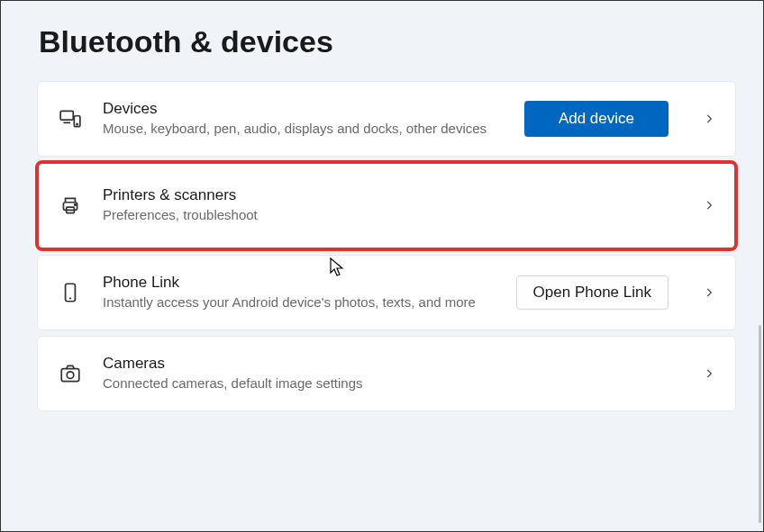 Image resolution: width=764 pixels, height=532 pixels. Describe the element at coordinates (386, 205) in the screenshot. I see `settings-item-text: Printers & scanners Preferences, trouble…` at that location.